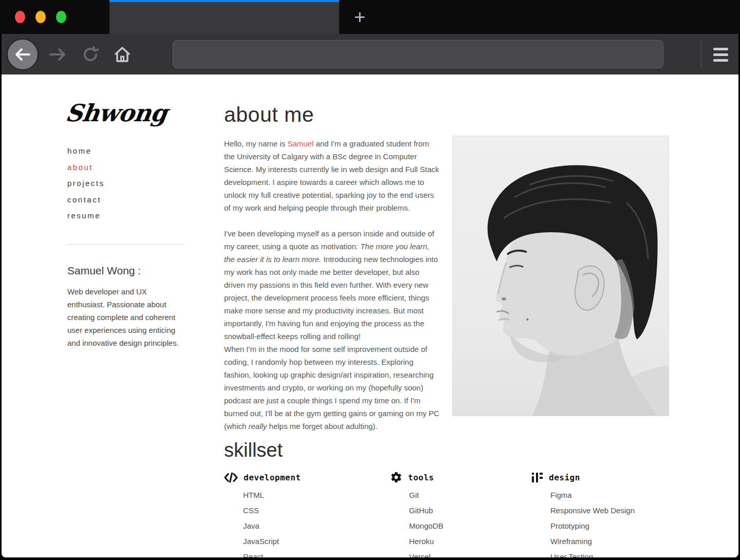  What do you see at coordinates (396, 477) in the screenshot?
I see `gear-icon` at bounding box center [396, 477].